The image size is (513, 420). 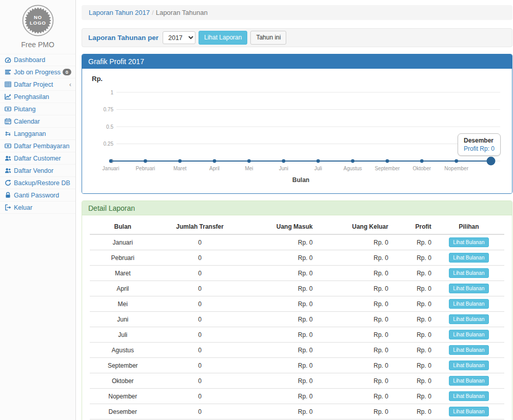 I want to click on svg-text: Juli, so click(x=318, y=168).